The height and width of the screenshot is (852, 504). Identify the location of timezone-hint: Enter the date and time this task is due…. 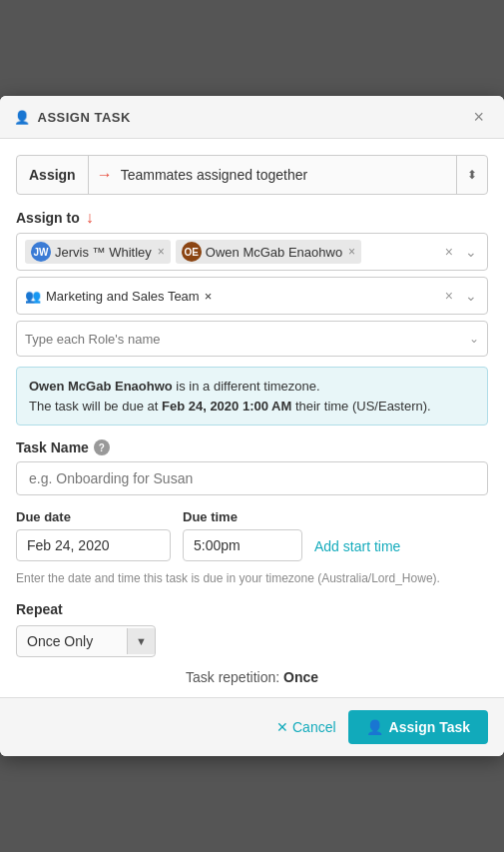
(252, 578).